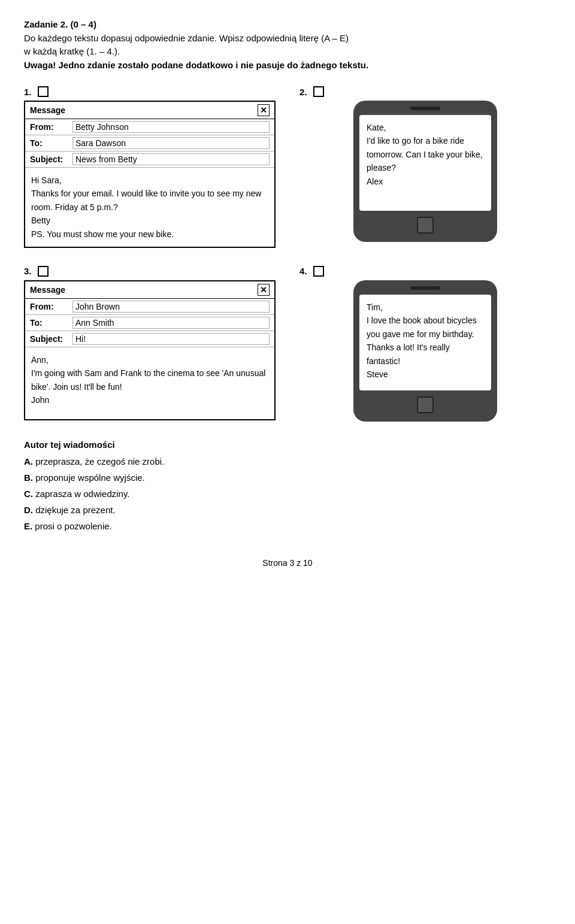  What do you see at coordinates (425, 271) in the screenshot?
I see `item-4-label: 4.` at bounding box center [425, 271].